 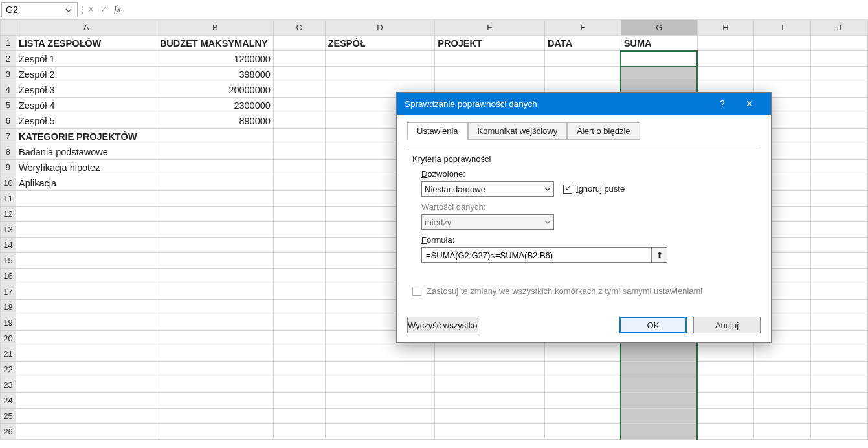 What do you see at coordinates (8, 432) in the screenshot?
I see `row-header: 26` at bounding box center [8, 432].